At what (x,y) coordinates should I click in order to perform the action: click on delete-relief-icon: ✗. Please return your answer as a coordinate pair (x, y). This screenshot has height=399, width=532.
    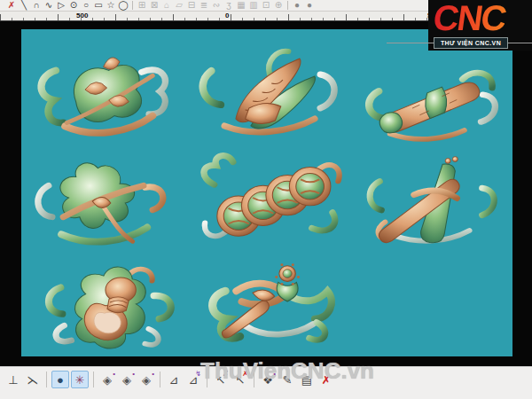
    Looking at the image, I should click on (326, 379).